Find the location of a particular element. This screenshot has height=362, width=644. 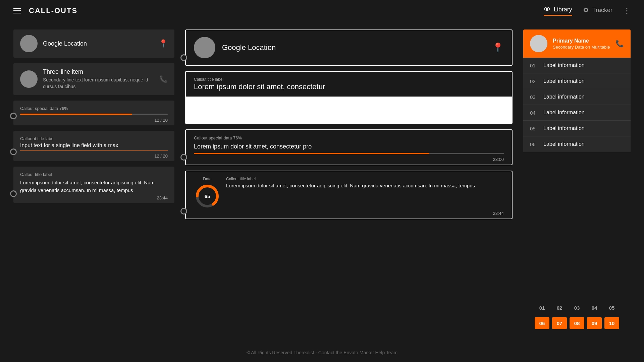

list-item: 01Label information is located at coordinates (577, 66).